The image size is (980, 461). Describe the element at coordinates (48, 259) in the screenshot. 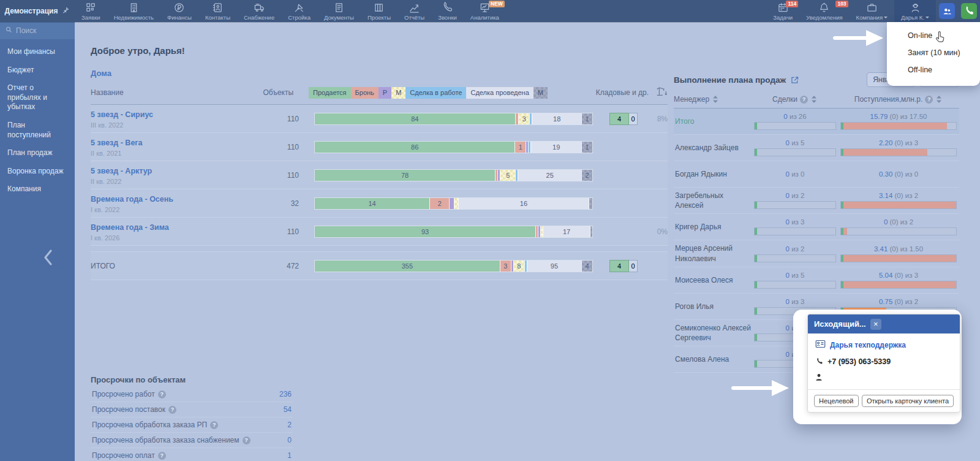

I see `sidebar-collapse-button` at that location.